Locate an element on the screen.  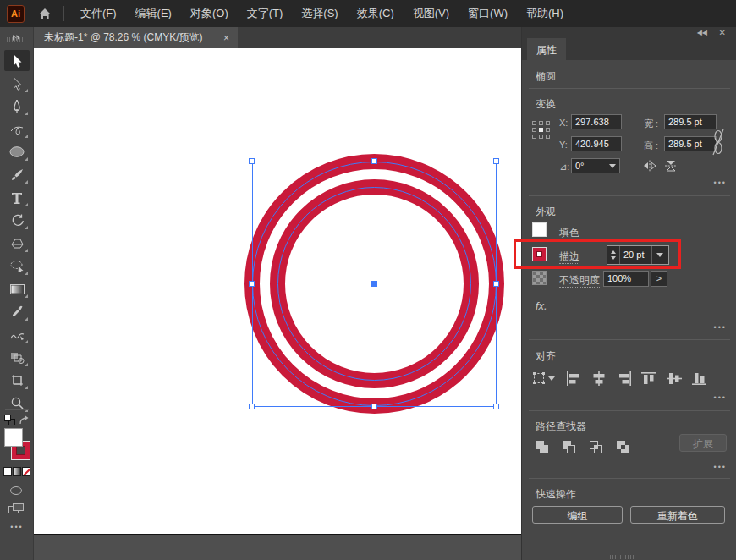
gradient-button is located at coordinates (17, 472).